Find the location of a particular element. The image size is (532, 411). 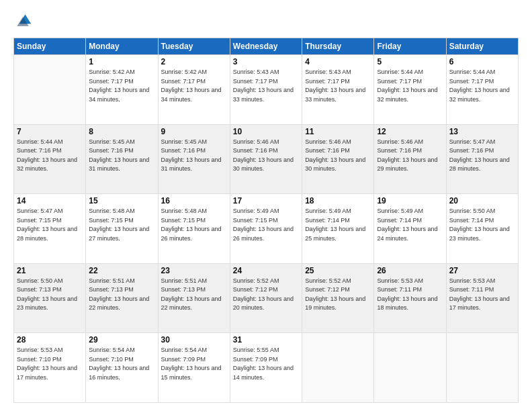

day-info: Sunrise: 5:47 AMSunset: 7:15 PMDaylight:… is located at coordinates (50, 225).